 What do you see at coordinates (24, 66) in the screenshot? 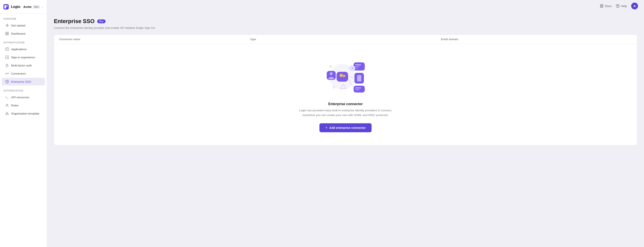
I see `sidebar-item-mfa: Multi-factor auth` at bounding box center [24, 66].